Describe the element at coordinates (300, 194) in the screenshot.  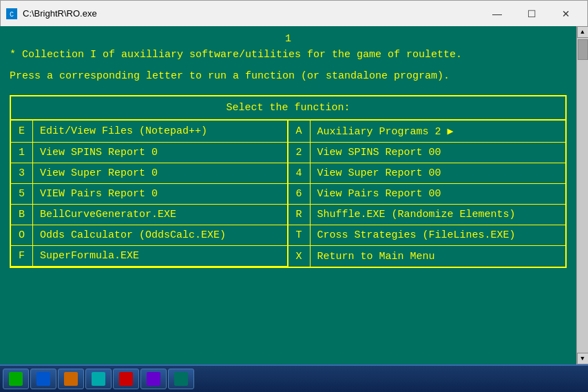
I see `menu-key-6: 6` at that location.